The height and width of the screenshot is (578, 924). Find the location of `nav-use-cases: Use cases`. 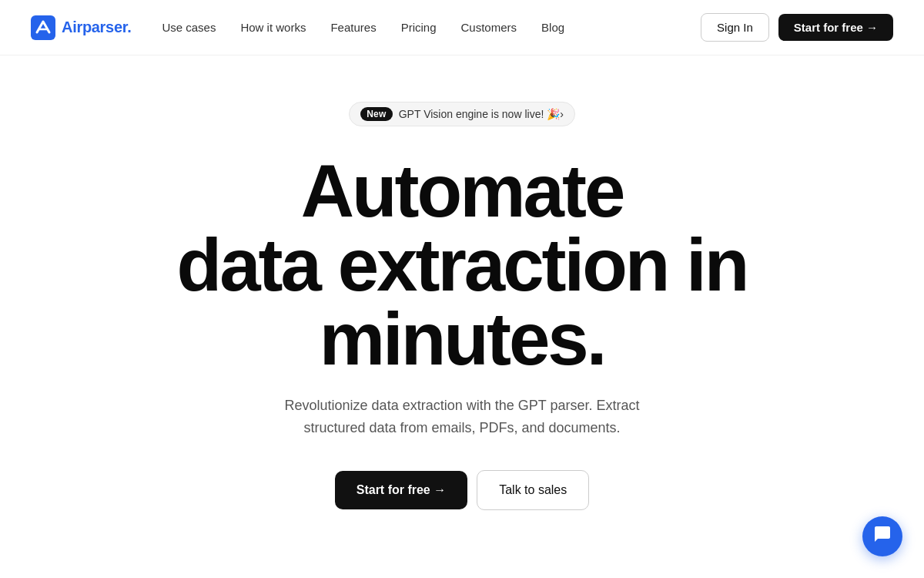

nav-use-cases: Use cases is located at coordinates (189, 28).